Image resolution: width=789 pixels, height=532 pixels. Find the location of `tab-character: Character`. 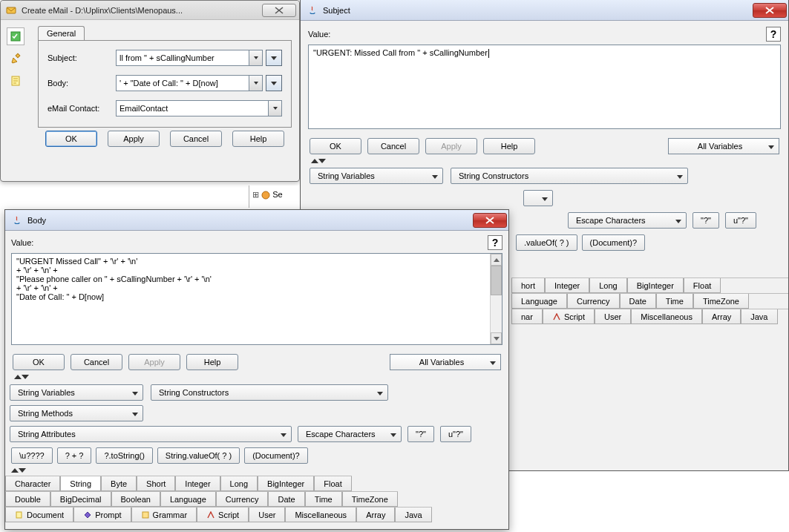

tab-character: Character is located at coordinates (33, 484).